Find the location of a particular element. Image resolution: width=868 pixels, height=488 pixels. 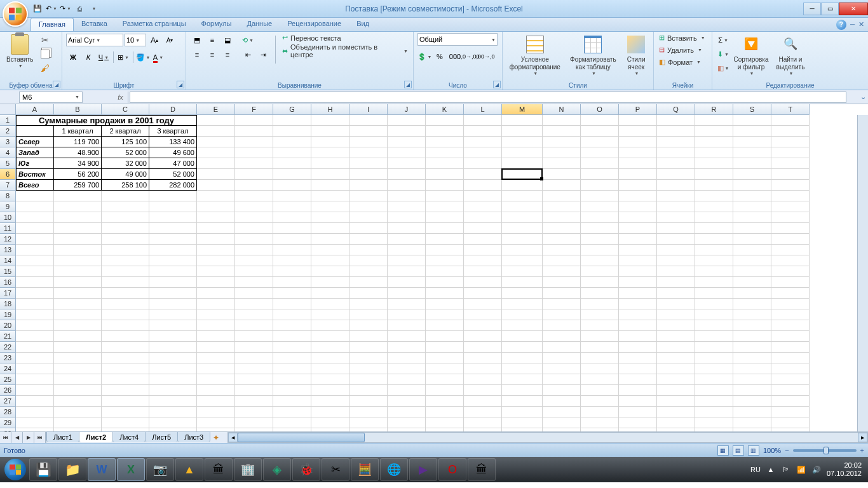

ribbon-tab: Формулы is located at coordinates (217, 24).